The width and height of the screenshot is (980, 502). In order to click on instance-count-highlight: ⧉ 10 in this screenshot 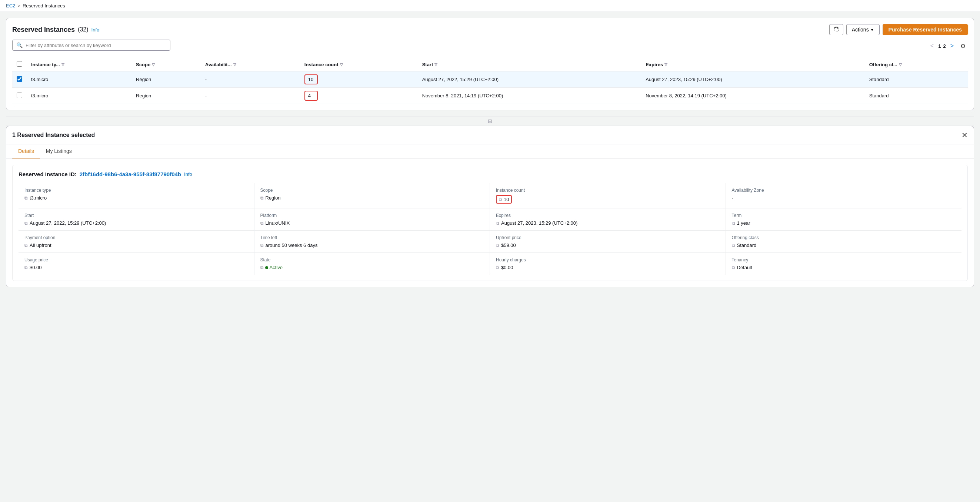, I will do `click(504, 199)`.